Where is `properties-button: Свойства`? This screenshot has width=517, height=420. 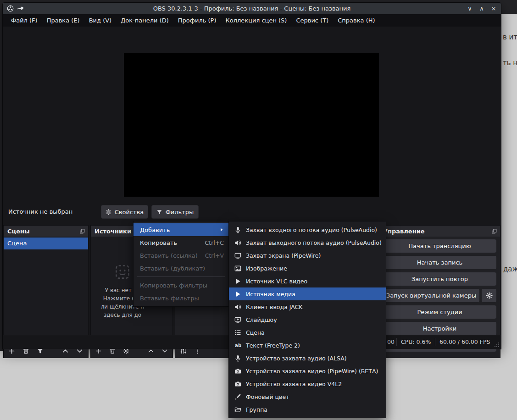
properties-button: Свойства is located at coordinates (125, 212).